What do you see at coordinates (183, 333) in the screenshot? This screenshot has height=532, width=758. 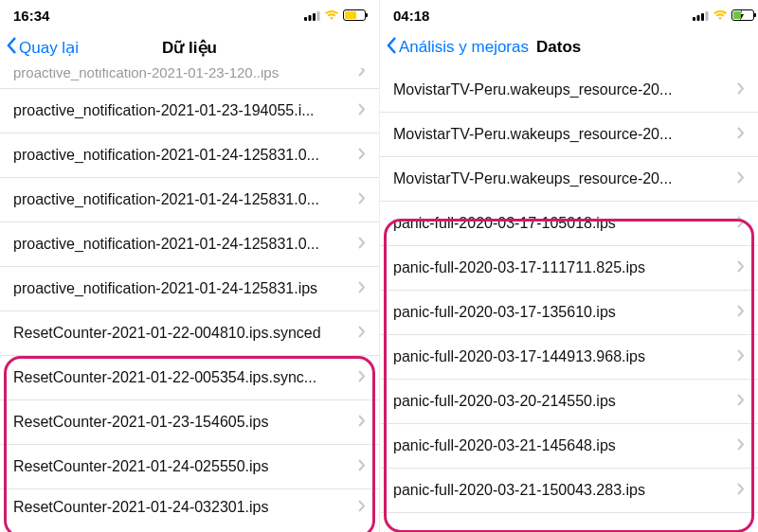 I see `list-item-label: ResetCounter-2021-01-22-004810.ips.synce…` at bounding box center [183, 333].